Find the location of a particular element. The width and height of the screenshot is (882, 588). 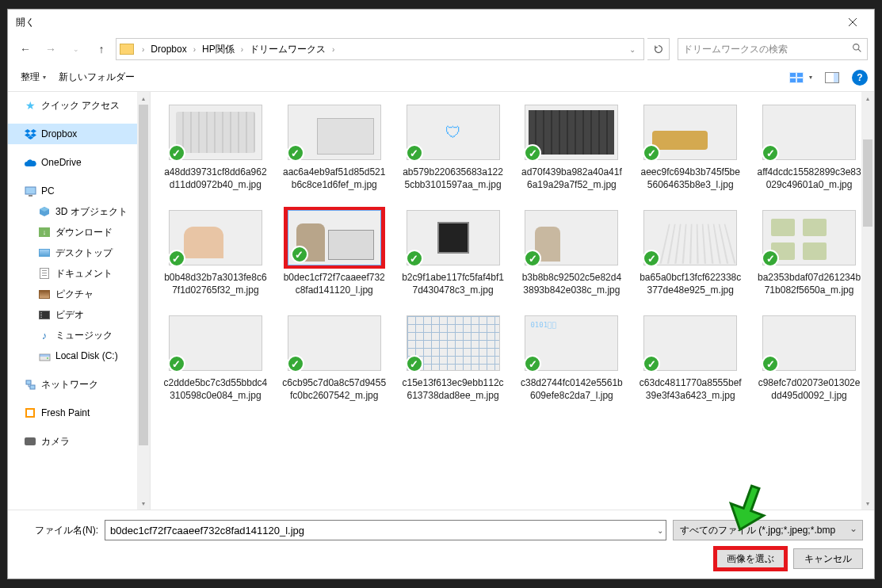

filename-label: ファイル名(N): is located at coordinates (59, 531).